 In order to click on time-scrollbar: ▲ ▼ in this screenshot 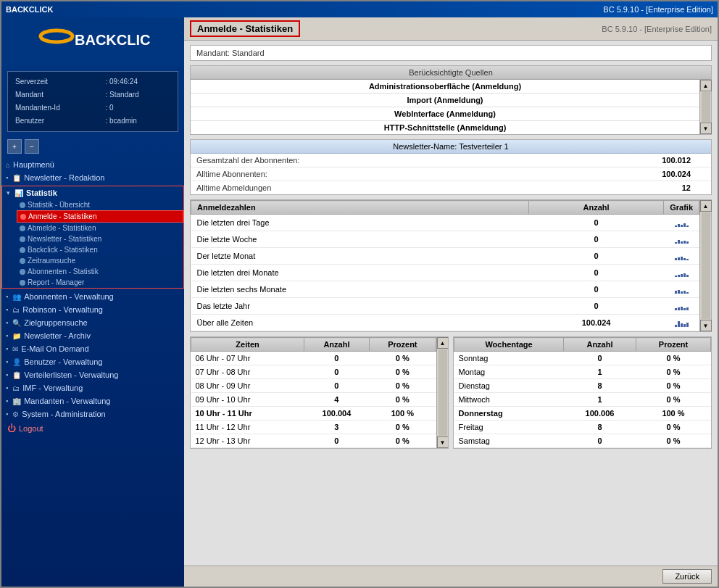, I will do `click(442, 393)`.